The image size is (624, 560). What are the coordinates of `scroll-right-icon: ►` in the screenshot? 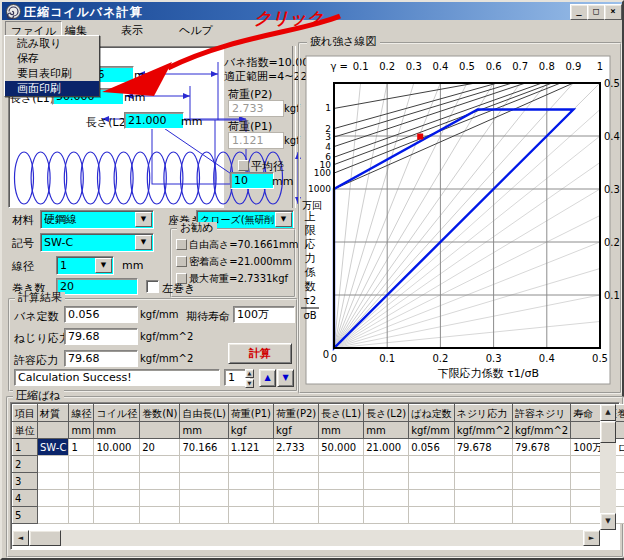 It's located at (592, 538).